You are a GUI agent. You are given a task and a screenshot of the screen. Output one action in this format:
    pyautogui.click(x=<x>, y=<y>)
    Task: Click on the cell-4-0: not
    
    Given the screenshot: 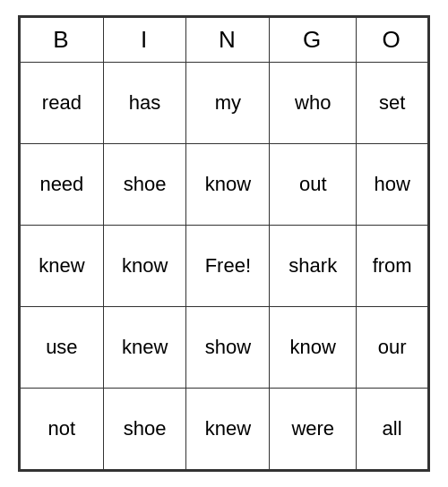 What is the action you would take?
    pyautogui.click(x=63, y=430)
    